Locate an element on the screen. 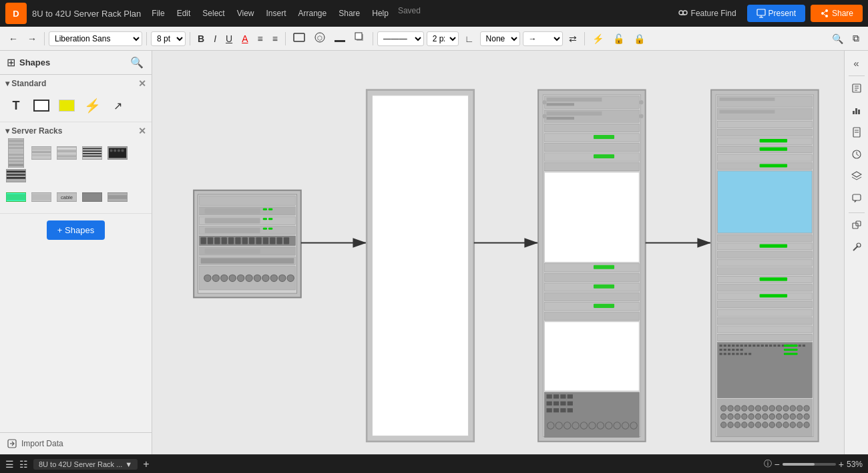 Image resolution: width=868 pixels, height=473 pixels. tile-view-icon: ☷ is located at coordinates (24, 464).